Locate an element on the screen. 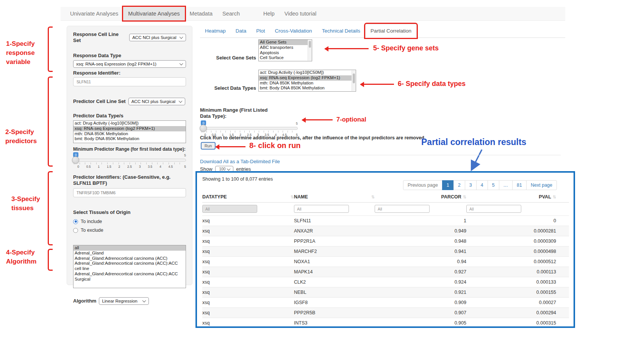 The image size is (644, 362). tab-partial-correlation: Partial Correlation is located at coordinates (391, 31).